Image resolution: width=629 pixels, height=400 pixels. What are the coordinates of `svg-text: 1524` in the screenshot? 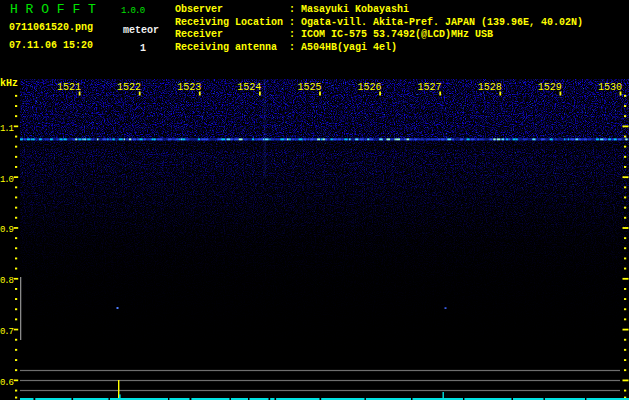 It's located at (249, 88).